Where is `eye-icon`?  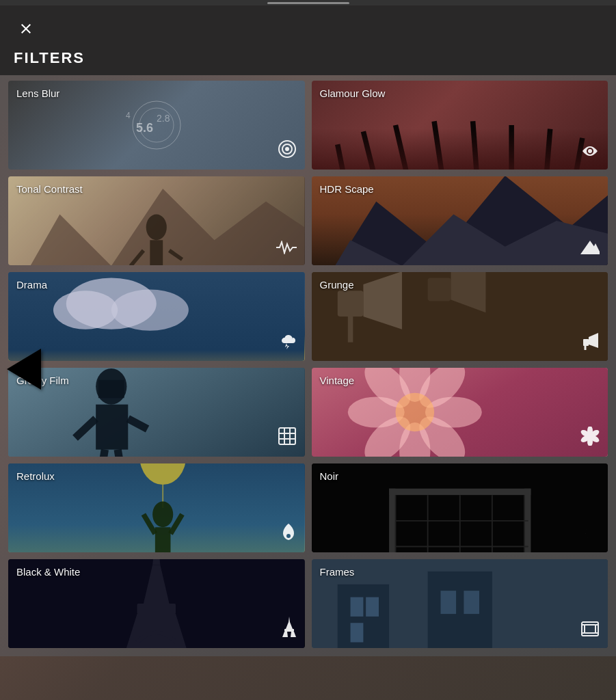 eye-icon is located at coordinates (590, 151).